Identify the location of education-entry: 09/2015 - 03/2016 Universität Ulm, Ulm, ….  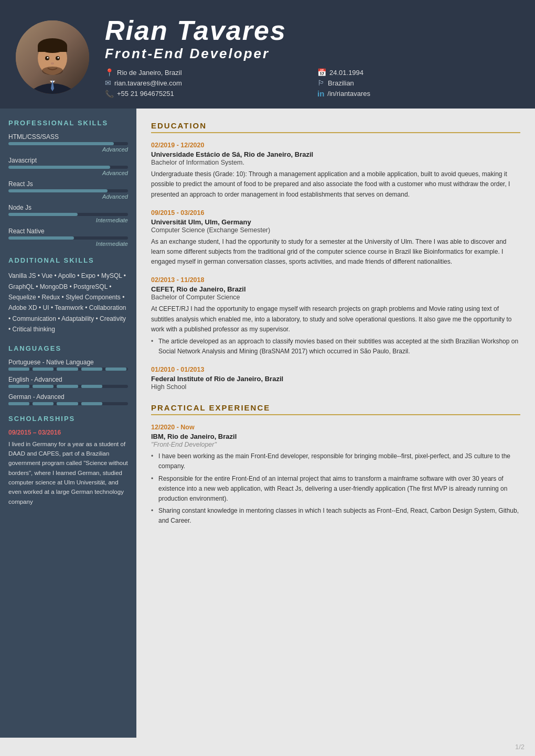
(336, 238).